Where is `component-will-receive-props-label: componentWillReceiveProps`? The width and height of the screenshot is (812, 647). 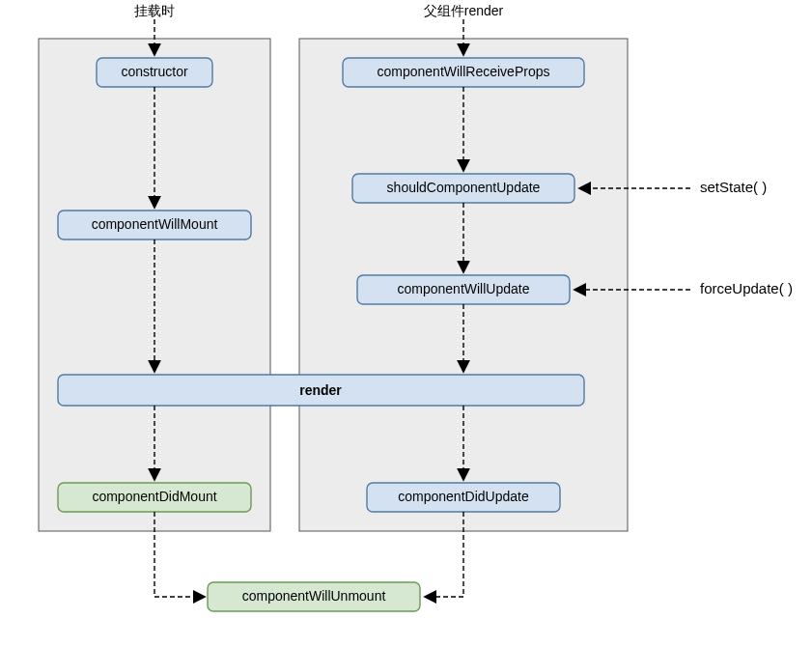 component-will-receive-props-label: componentWillReceiveProps is located at coordinates (463, 71).